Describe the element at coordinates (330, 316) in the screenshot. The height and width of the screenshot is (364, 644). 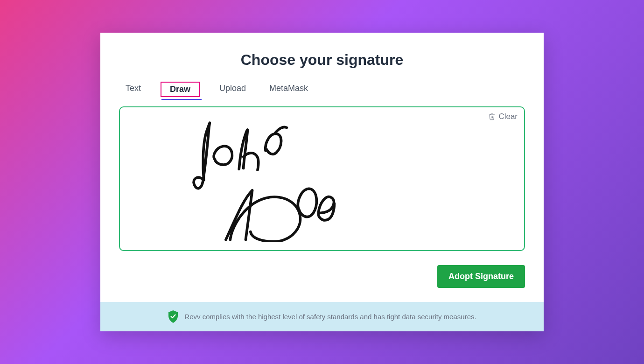
I see `footer-text: Revv complies with the highest level of …` at that location.